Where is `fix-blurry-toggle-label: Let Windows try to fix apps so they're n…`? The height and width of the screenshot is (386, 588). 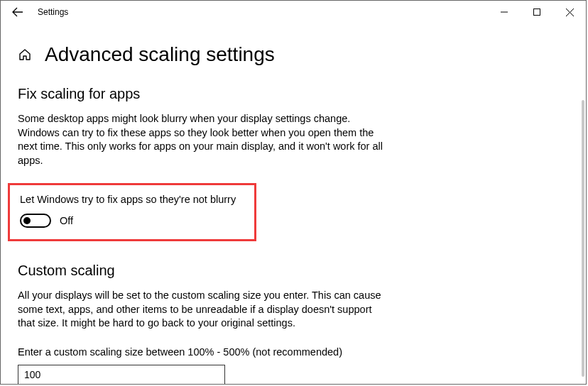 fix-blurry-toggle-label: Let Windows try to fix apps so they're n… is located at coordinates (134, 199).